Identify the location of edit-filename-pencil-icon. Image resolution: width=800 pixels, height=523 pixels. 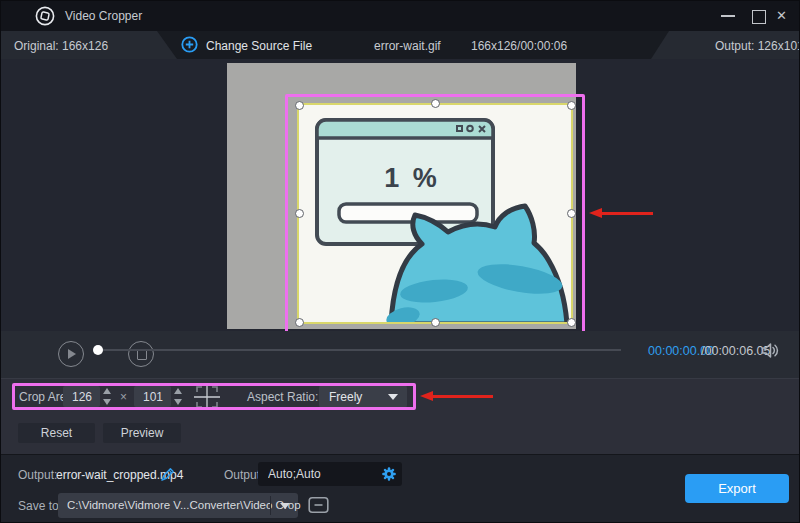
(168, 476).